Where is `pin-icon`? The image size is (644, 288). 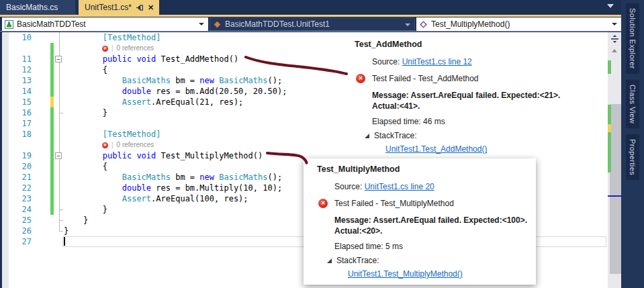
pin-icon is located at coordinates (140, 8).